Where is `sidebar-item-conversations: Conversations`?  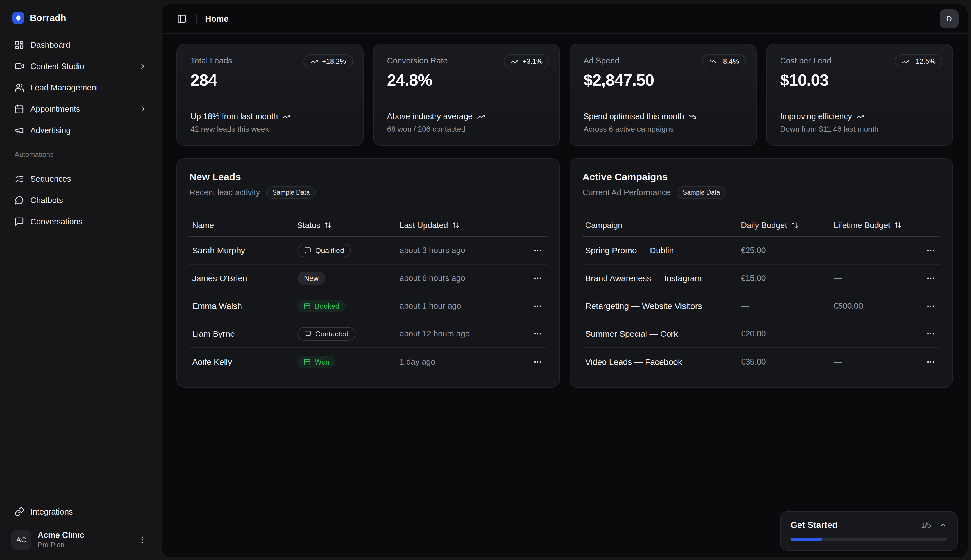 sidebar-item-conversations: Conversations is located at coordinates (81, 222).